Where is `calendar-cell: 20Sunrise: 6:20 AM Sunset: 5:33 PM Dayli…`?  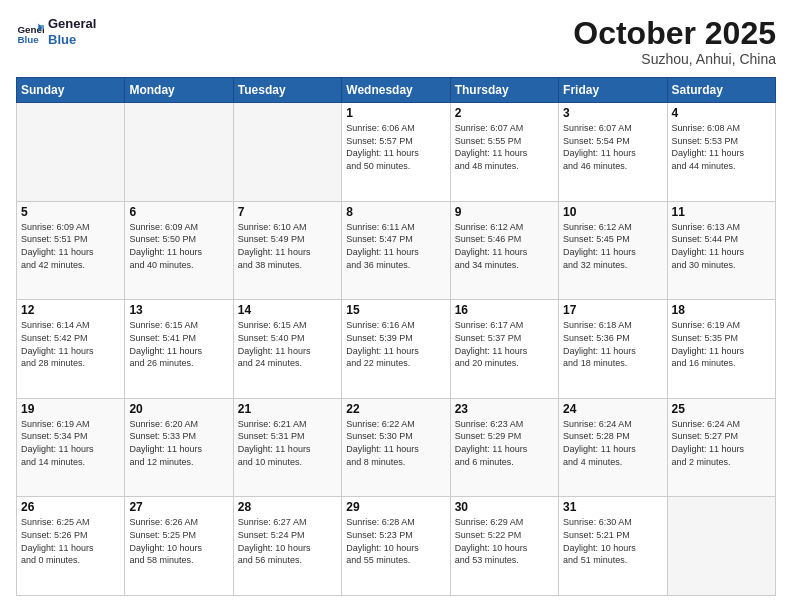
calendar-cell: 20Sunrise: 6:20 AM Sunset: 5:33 PM Dayli… is located at coordinates (179, 448).